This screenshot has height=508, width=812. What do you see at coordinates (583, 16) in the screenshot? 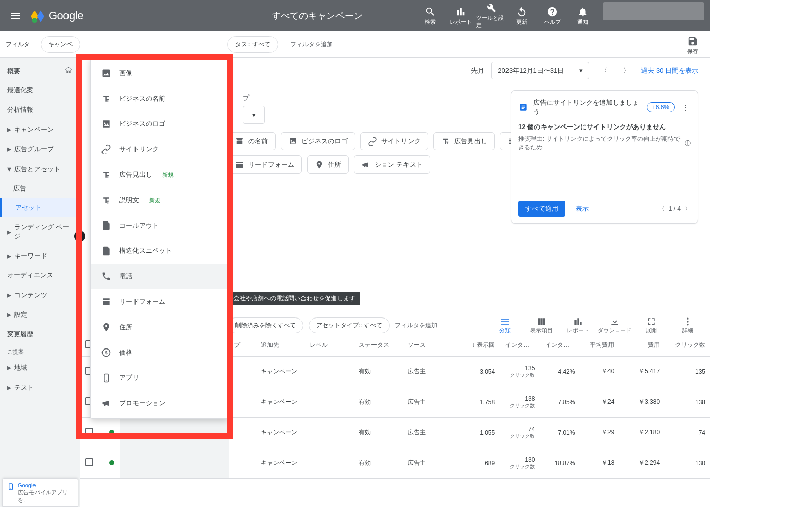
I see `tool-notifications: 通知` at bounding box center [583, 16].